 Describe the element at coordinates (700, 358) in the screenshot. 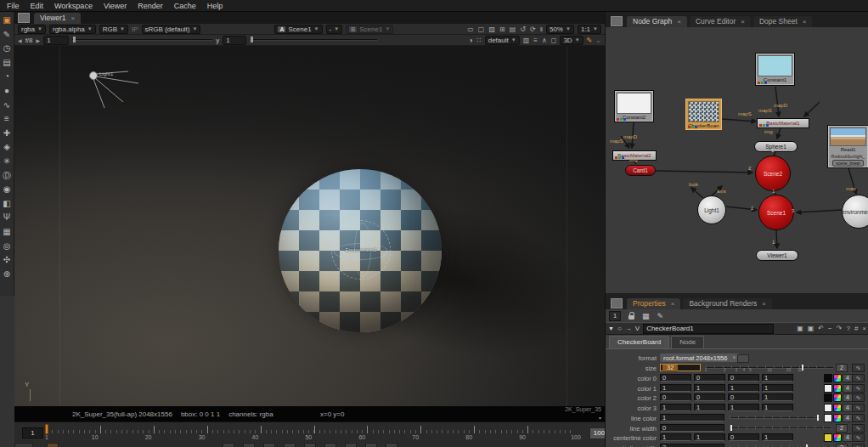

I see `format-dropdown: root.format 2048x1556 ▼` at that location.